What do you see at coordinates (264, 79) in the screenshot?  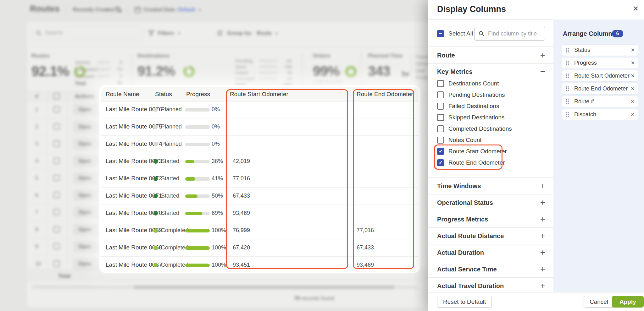 I see `legend-row: Unrouted 33` at bounding box center [264, 79].